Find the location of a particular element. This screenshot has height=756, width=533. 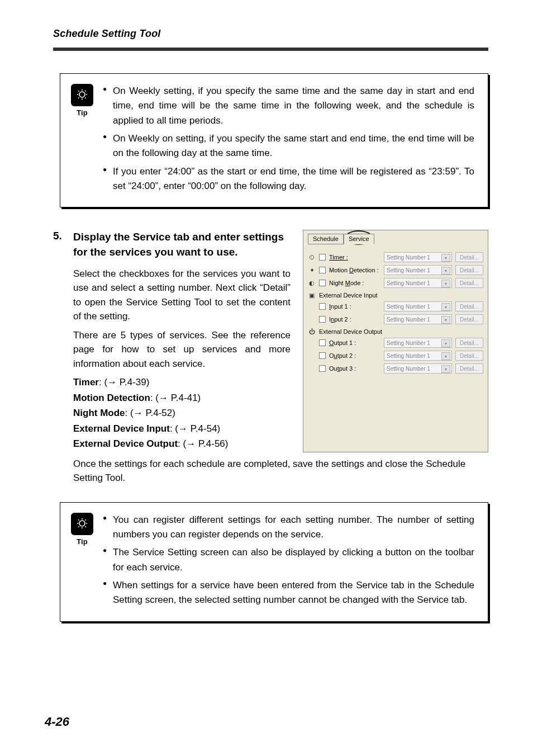

checkbox-night is located at coordinates (322, 283).